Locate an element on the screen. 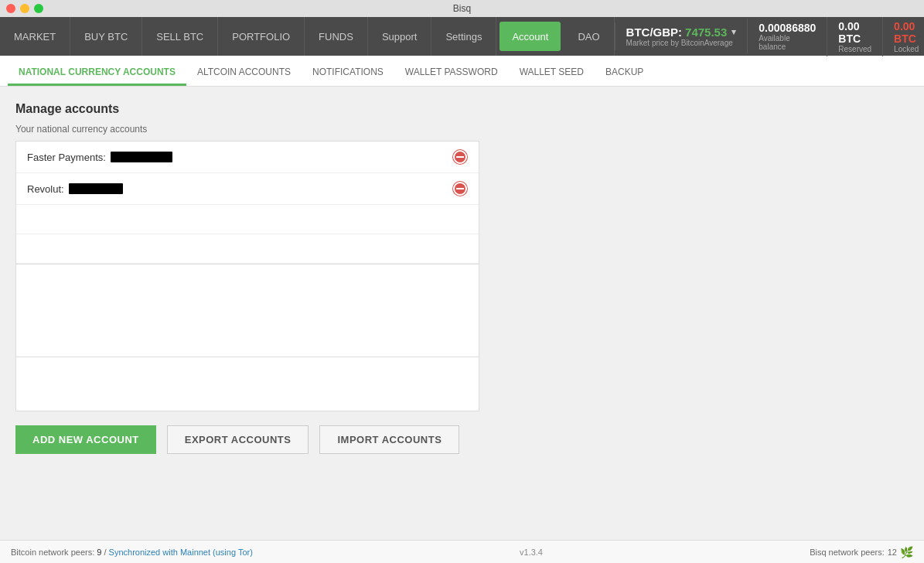  account-row-faster-payments: Faster Payments: is located at coordinates (247, 158).